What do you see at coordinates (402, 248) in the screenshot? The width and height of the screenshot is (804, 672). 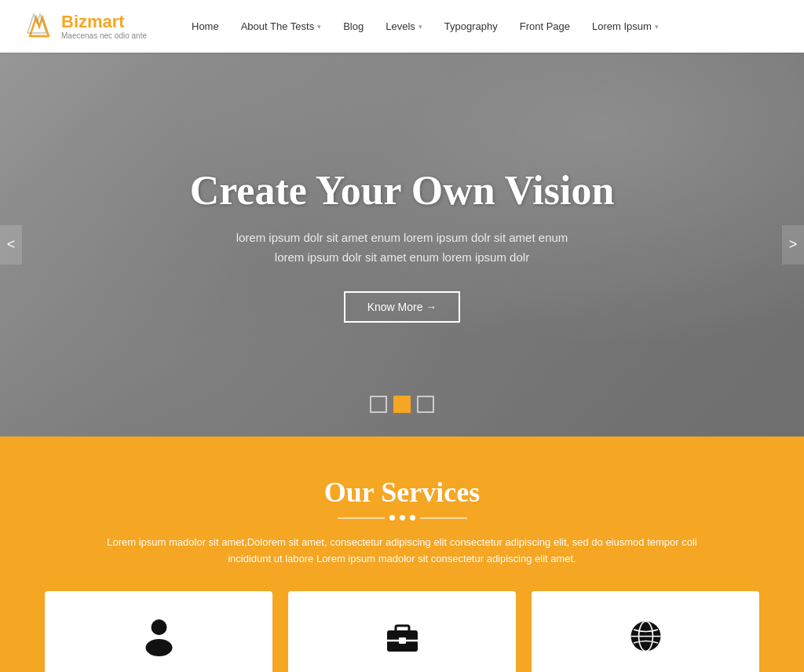 I see `hero-subtitle: lorem ipsum dolr sit amet enum lorem ips…` at bounding box center [402, 248].